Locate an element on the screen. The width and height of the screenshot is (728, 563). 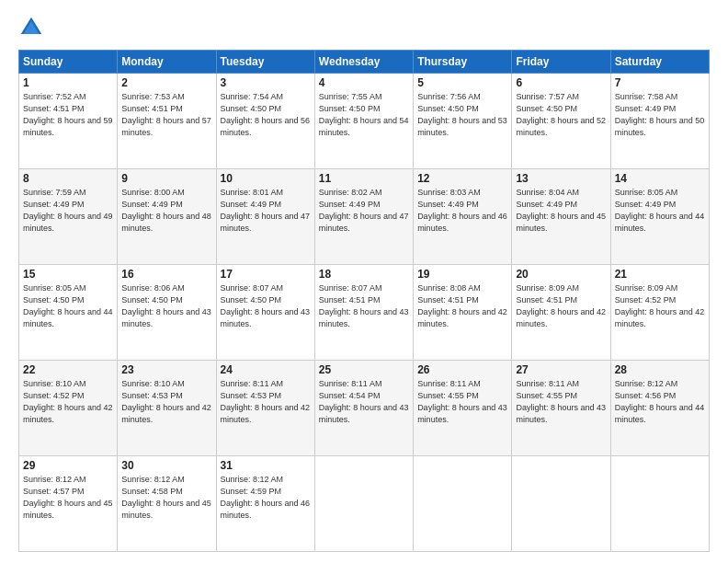
day-info: Sunrise: 8:06 AMSunset: 4:50 PMDaylight:… is located at coordinates (166, 306).